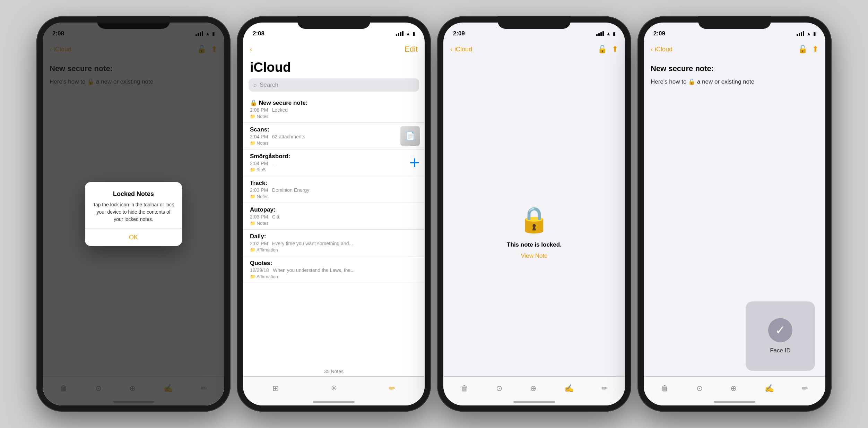 The height and width of the screenshot is (428, 868). What do you see at coordinates (780, 351) in the screenshot?
I see `face-id-label-4: Face ID` at bounding box center [780, 351].